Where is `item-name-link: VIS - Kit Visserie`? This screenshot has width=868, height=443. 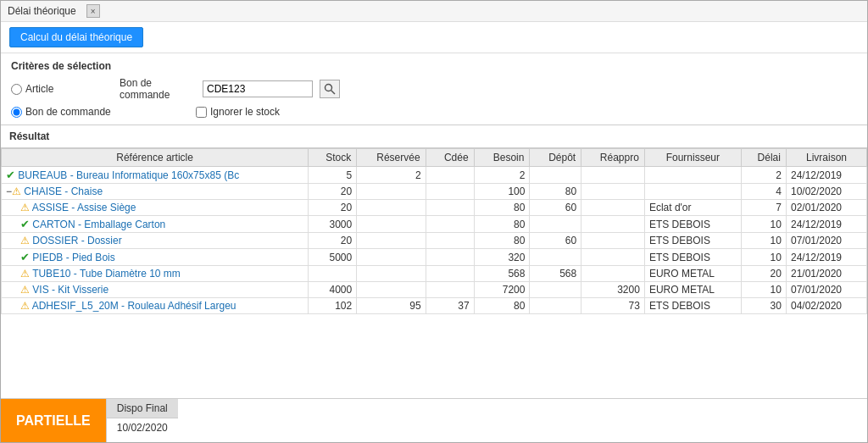 item-name-link: VIS - Kit Visserie is located at coordinates (70, 290).